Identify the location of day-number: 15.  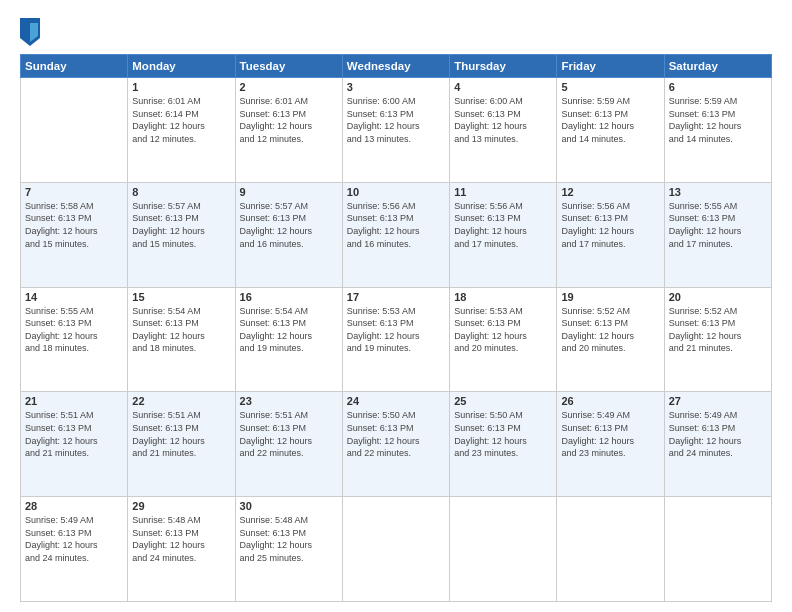
(181, 297).